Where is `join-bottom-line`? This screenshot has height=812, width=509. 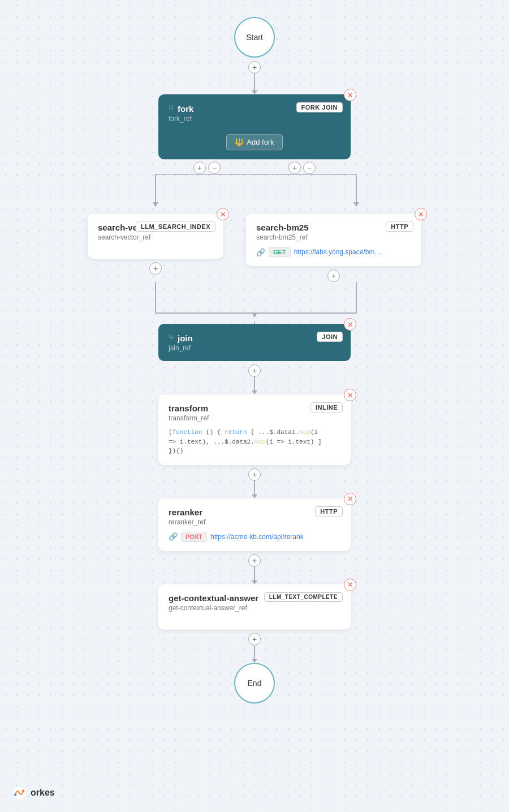 join-bottom-line is located at coordinates (255, 384).